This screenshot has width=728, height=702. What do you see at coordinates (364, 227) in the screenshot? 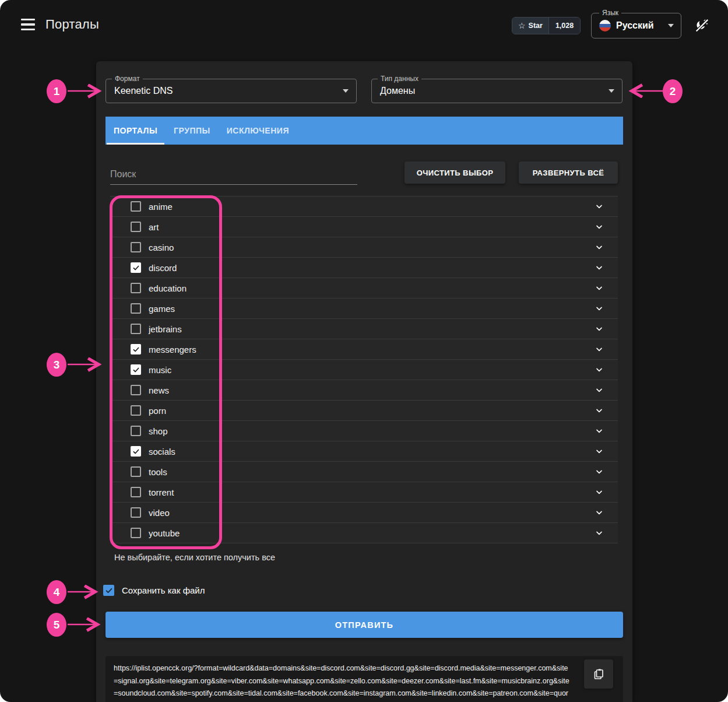
I see `portal-row: art` at bounding box center [364, 227].